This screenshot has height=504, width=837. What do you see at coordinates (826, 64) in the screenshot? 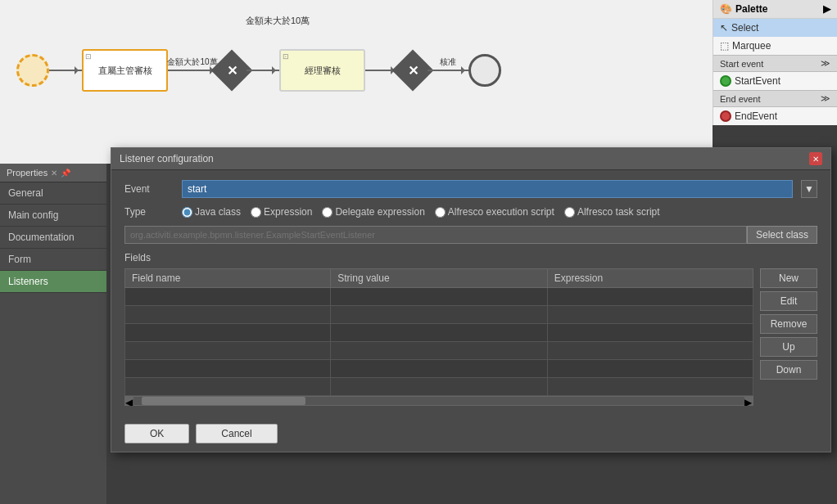
I see `start-event-expand-icon: ≫` at bounding box center [826, 64].